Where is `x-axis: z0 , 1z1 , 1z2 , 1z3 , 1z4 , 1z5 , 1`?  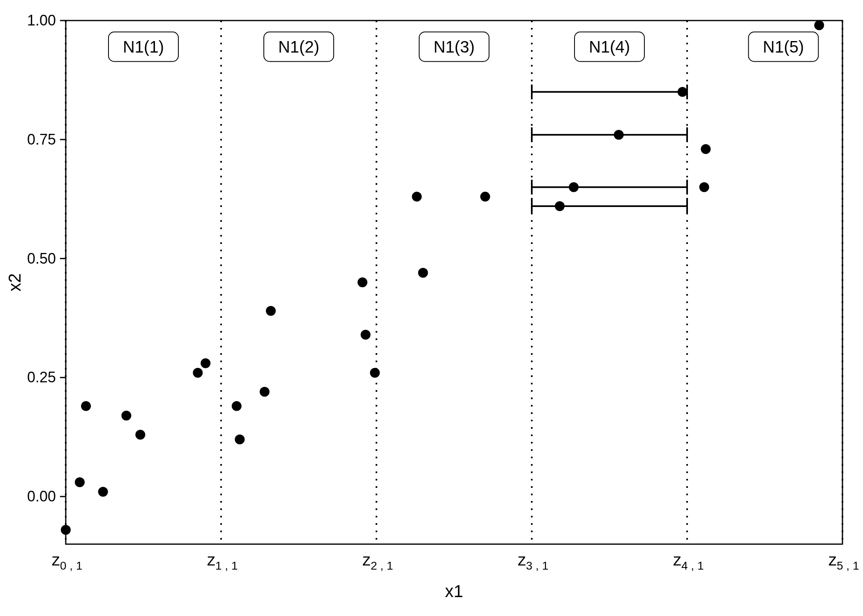
x-axis: z0 , 1z1 , 1z2 , 1z3 , 1z4 , 1z5 , 1 is located at coordinates (455, 561).